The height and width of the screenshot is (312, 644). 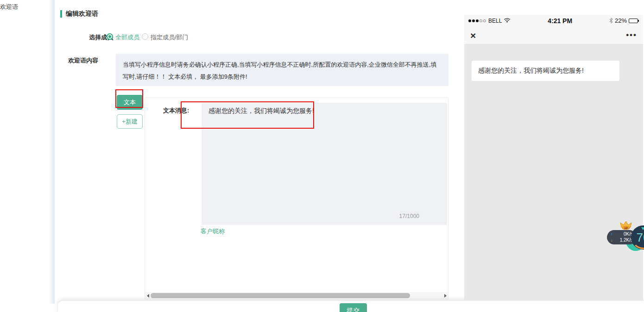 I want to click on welcome-content-label: 欢迎语内容, so click(x=83, y=61).